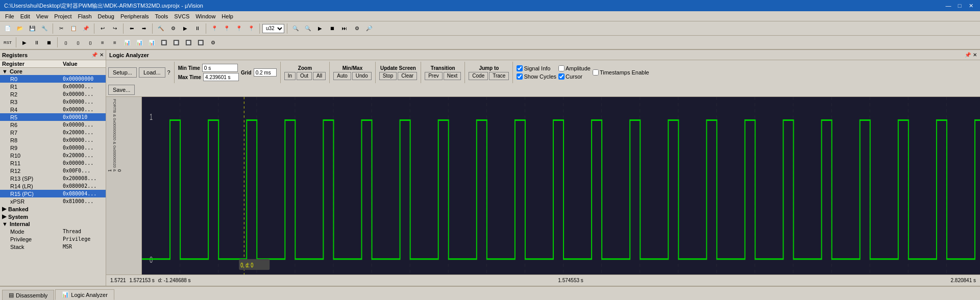 The height and width of the screenshot is (300, 980). What do you see at coordinates (621, 72) in the screenshot?
I see `la-timestamps-check: Timestamps Enable` at bounding box center [621, 72].